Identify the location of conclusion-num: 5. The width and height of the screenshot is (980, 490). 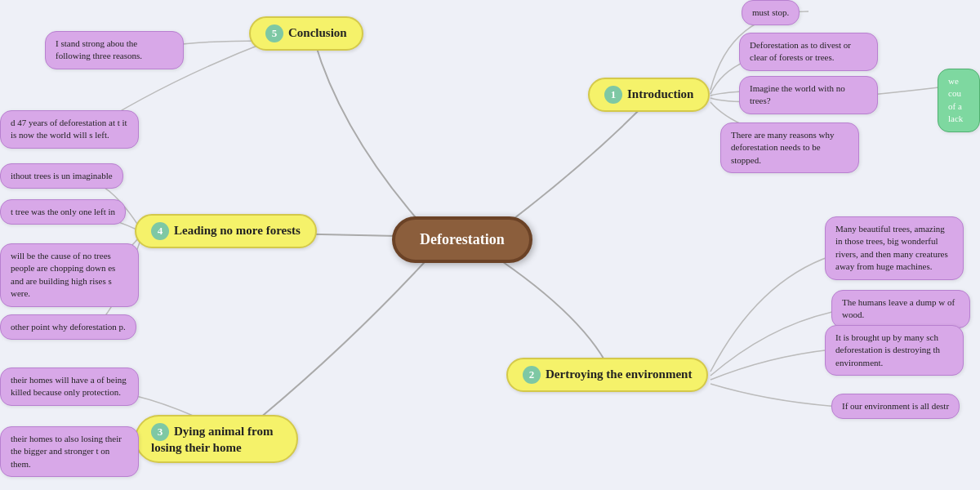
(274, 33).